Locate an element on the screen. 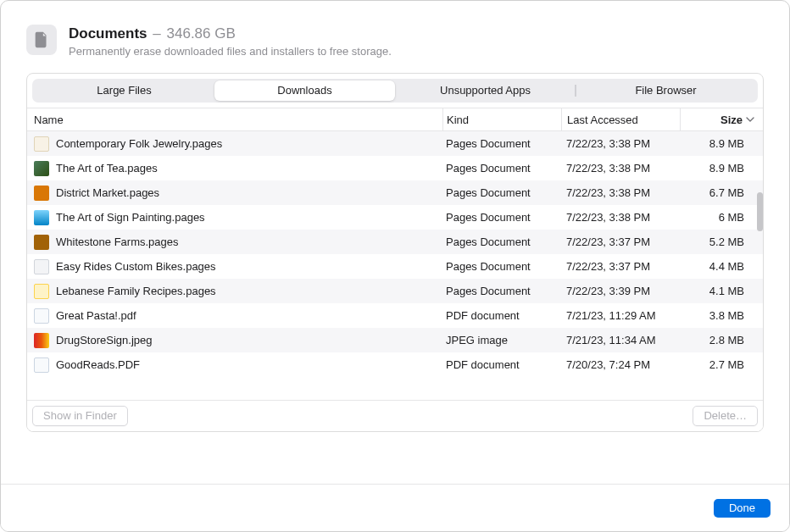 Image resolution: width=790 pixels, height=532 pixels. file-name: Easy Rides Custom Bikes.pages is located at coordinates (249, 266).